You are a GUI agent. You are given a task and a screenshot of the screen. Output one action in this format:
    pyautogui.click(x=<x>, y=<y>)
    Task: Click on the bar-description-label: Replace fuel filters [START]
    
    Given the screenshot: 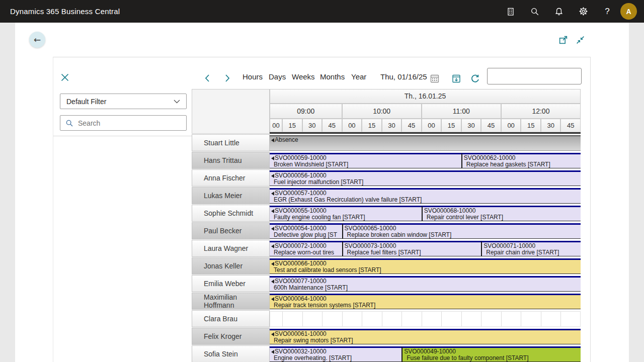 What is the action you would take?
    pyautogui.click(x=413, y=252)
    